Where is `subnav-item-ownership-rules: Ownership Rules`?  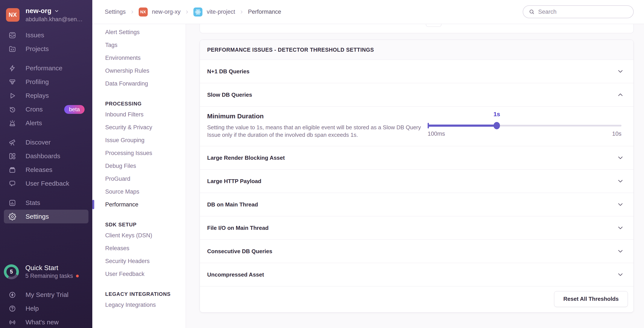
subnav-item-ownership-rules: Ownership Rules is located at coordinates (139, 71).